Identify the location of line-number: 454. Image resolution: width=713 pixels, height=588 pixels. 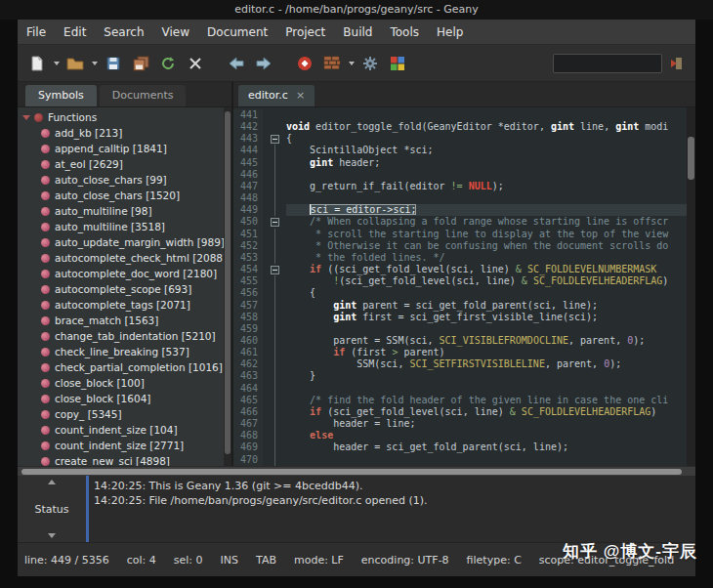
(248, 270).